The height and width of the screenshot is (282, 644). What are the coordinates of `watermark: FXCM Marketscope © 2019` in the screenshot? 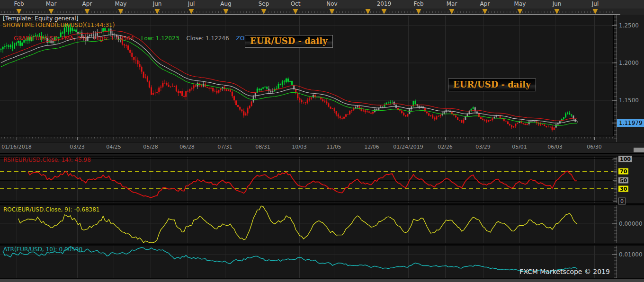 It's located at (564, 272).